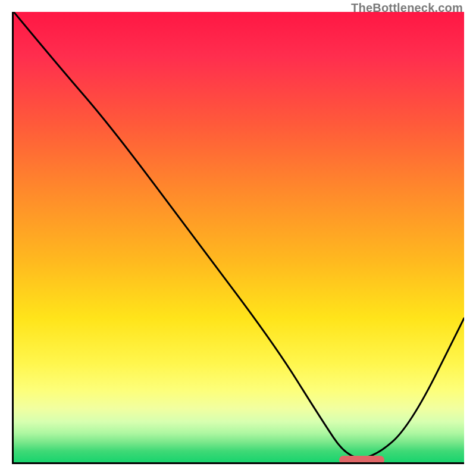  What do you see at coordinates (362, 460) in the screenshot?
I see `optimal-range-marker` at bounding box center [362, 460].